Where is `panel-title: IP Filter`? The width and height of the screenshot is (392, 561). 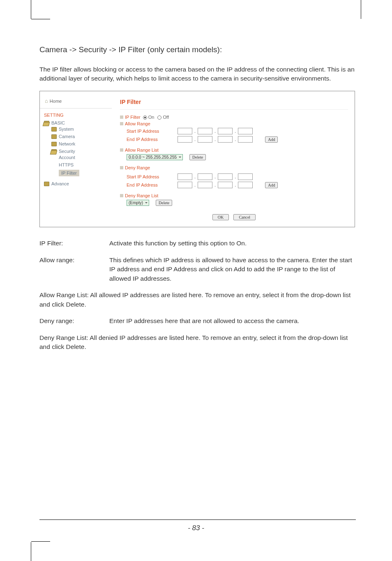
panel-title: IP Filter is located at coordinates (234, 103).